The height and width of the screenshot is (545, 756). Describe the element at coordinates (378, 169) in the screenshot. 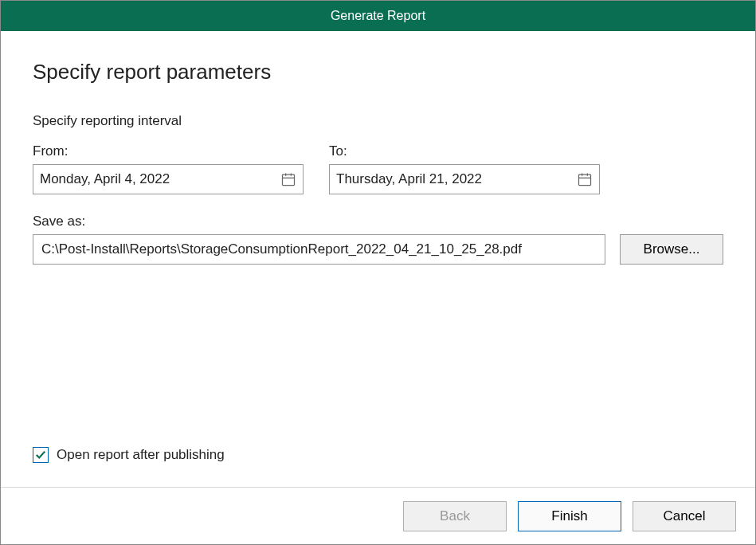

I see `date-range-row: From: Monday, April 4, 2022` at that location.